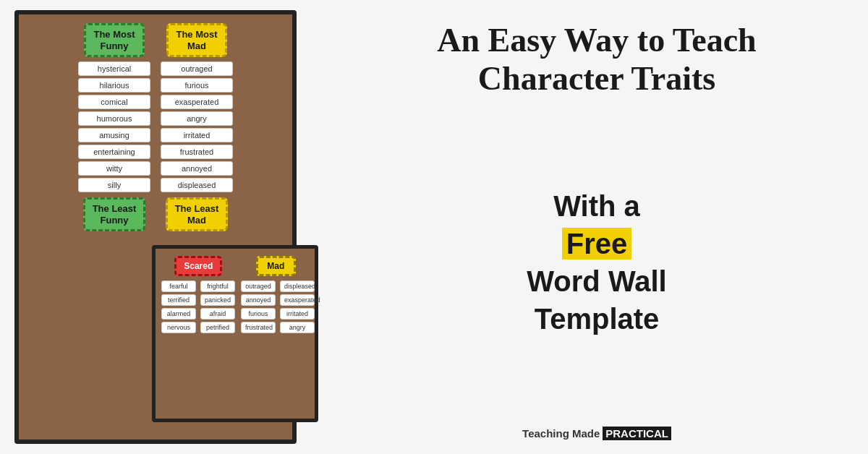 This screenshot has width=868, height=454. I want to click on subtitle-line1: With a, so click(597, 206).